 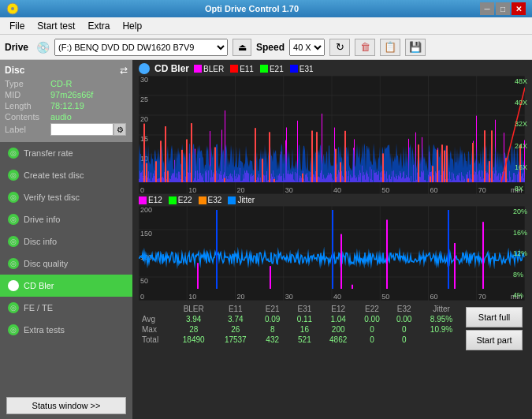 What do you see at coordinates (66, 101) in the screenshot?
I see `disc-panel: Disc ⇄ Type CD-R MID 97m26s66f Length 78…` at bounding box center [66, 101].